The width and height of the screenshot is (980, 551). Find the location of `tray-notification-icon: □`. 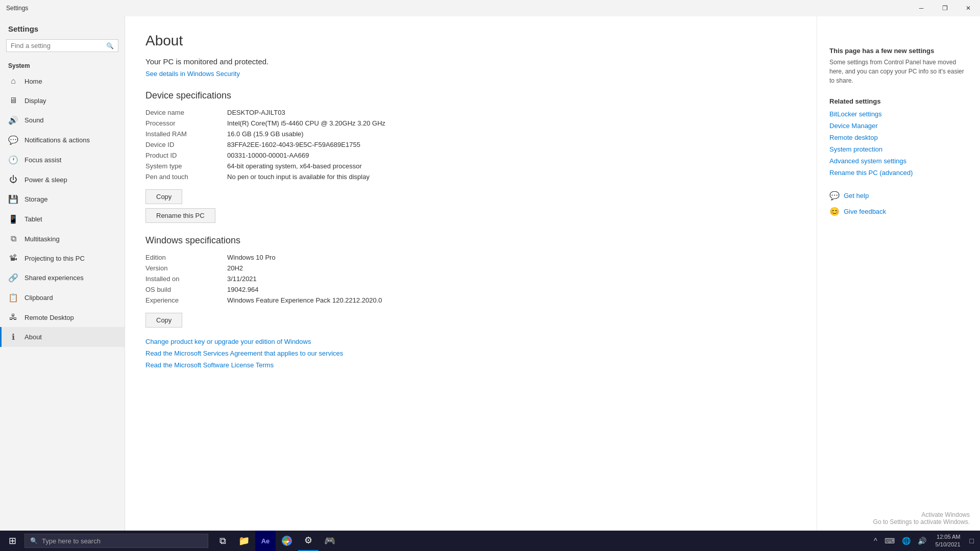

tray-notification-icon: □ is located at coordinates (972, 541).